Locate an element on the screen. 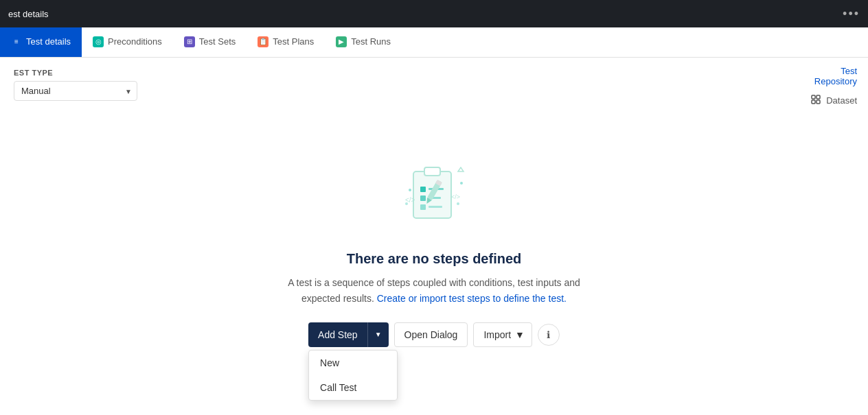 The image size is (868, 415). info-icon: ℹ is located at coordinates (548, 335).